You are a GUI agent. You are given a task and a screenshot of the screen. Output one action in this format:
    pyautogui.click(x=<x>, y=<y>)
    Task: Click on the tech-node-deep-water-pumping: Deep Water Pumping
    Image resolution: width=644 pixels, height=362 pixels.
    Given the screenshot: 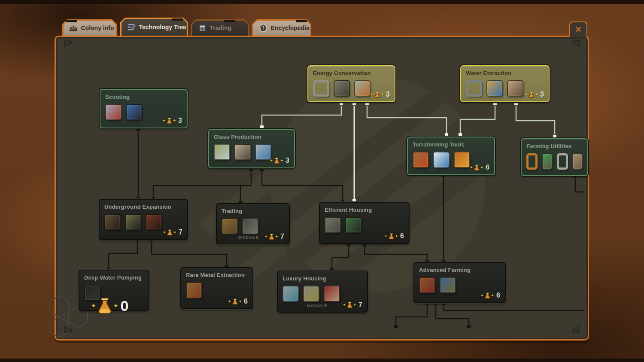 What is the action you would take?
    pyautogui.click(x=114, y=290)
    